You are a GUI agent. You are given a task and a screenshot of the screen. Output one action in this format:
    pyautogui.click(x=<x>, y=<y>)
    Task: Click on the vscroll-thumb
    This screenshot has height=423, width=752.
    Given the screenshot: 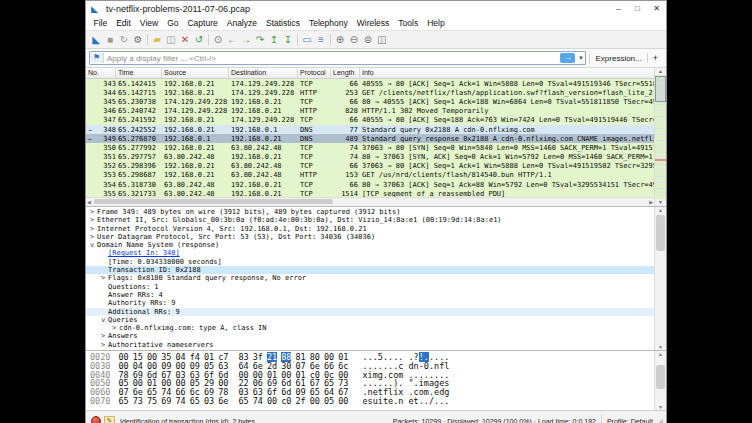 What is the action you would take?
    pyautogui.click(x=660, y=89)
    